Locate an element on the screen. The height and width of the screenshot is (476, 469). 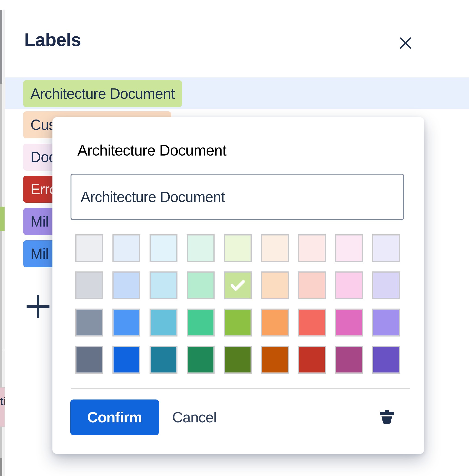
underlay-strip: ti is located at coordinates (2, 243).